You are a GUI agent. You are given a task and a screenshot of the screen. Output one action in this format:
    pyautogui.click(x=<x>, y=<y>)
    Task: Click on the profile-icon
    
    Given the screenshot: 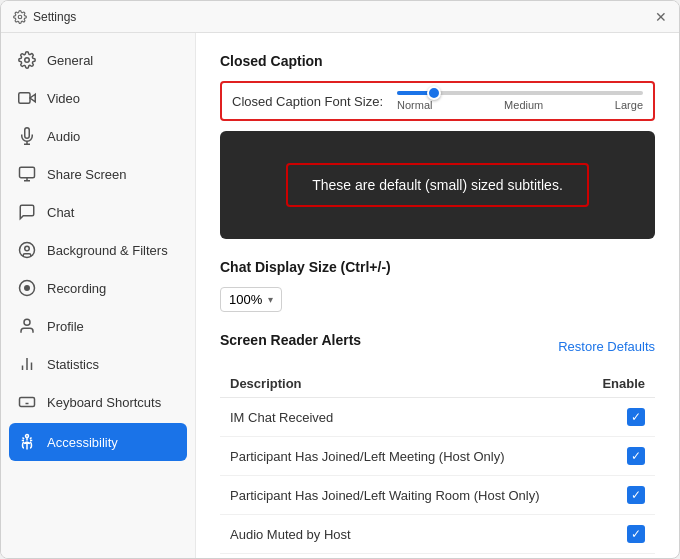 What is the action you would take?
    pyautogui.click(x=27, y=326)
    